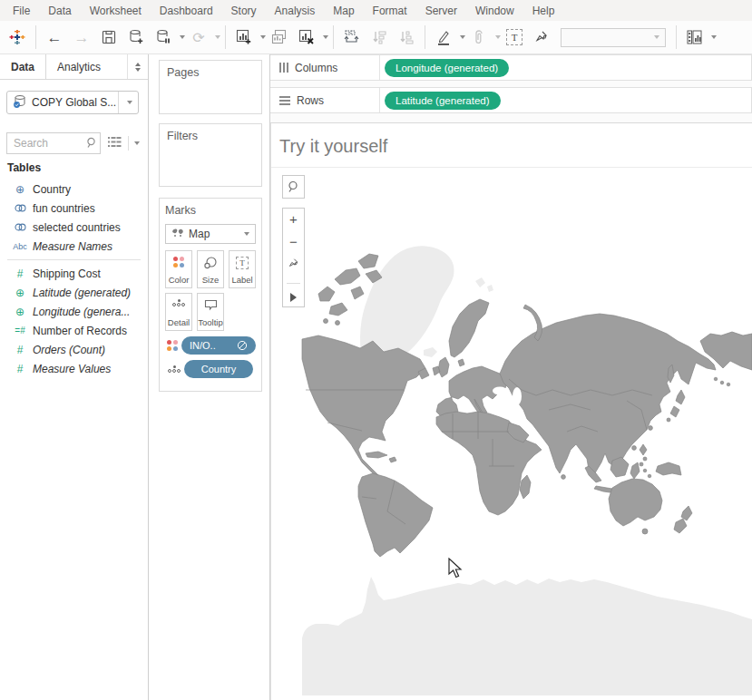 The image size is (752, 700). What do you see at coordinates (179, 323) in the screenshot?
I see `detail-label: Detail` at bounding box center [179, 323].